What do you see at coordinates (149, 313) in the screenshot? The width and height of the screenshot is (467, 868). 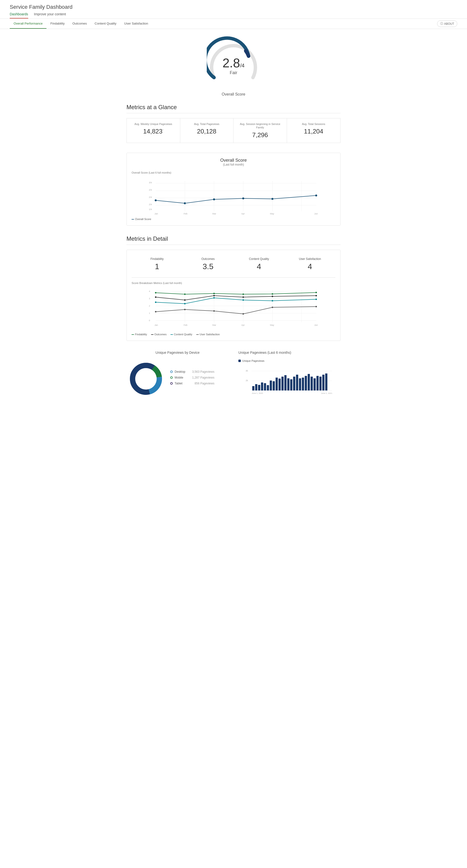 I see `svg-text: 1` at bounding box center [149, 313].